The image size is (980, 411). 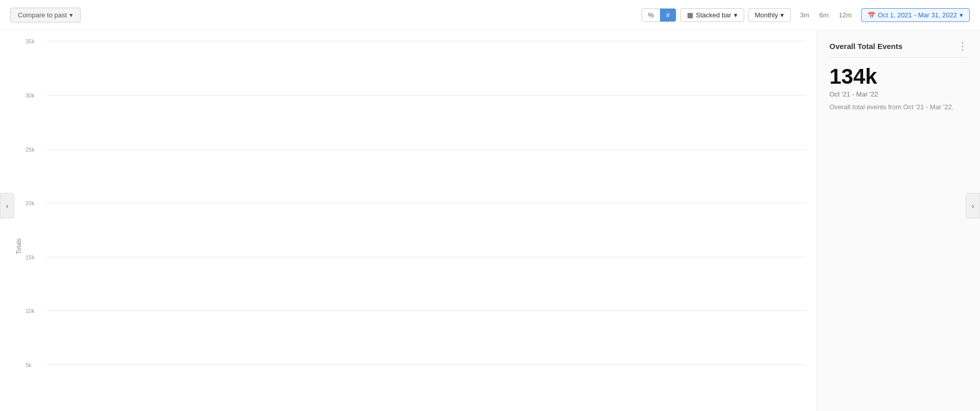 I want to click on nav-next-arrow: ›, so click(x=973, y=206).